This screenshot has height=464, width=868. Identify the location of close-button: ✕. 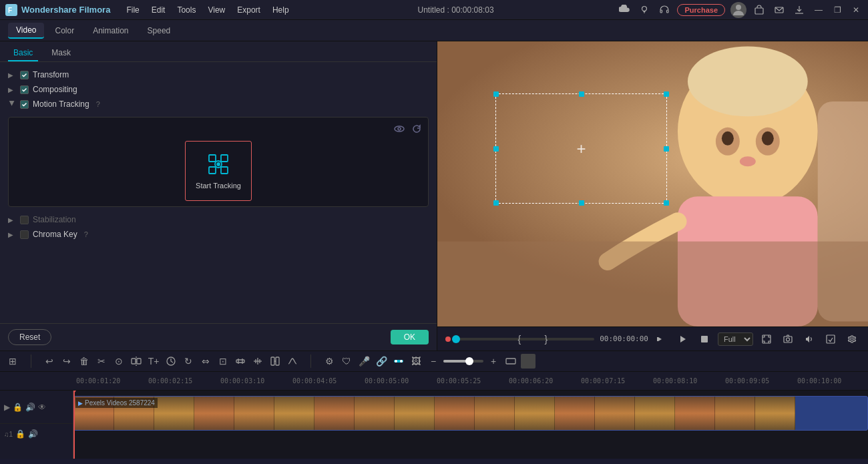
(856, 10).